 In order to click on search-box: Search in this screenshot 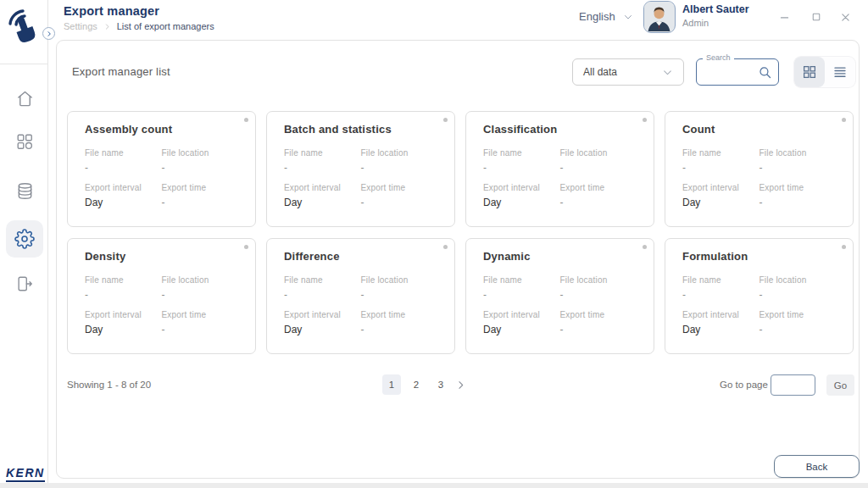, I will do `click(737, 72)`.